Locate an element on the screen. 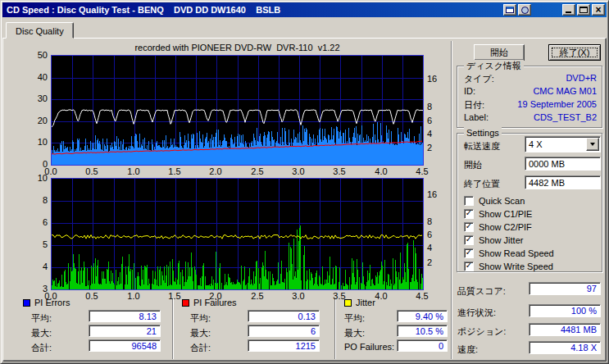  x-axis-tick: 1.0 is located at coordinates (134, 172).